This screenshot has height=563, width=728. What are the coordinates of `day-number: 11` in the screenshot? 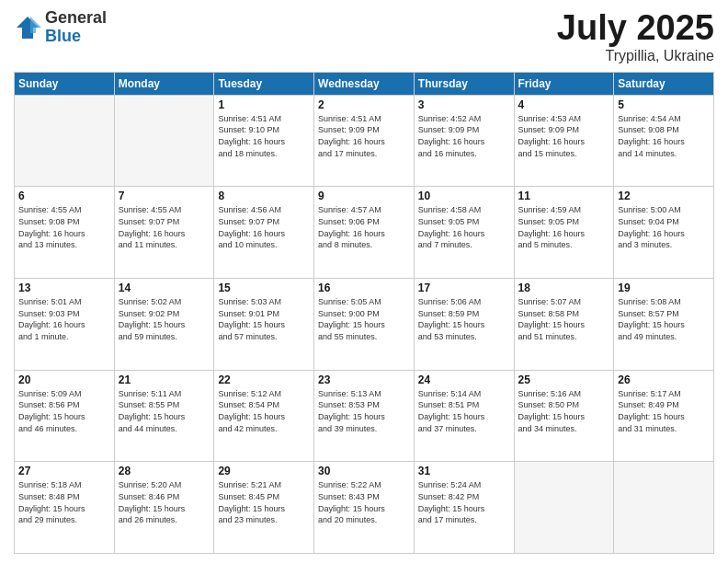 It's located at (564, 196).